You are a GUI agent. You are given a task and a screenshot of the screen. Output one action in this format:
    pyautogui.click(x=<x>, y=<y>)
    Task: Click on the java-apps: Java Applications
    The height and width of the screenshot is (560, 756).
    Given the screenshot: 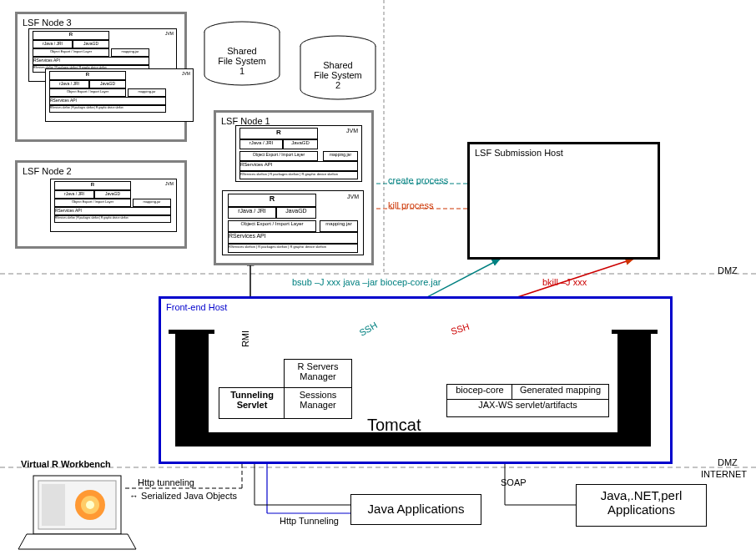 What is the action you would take?
    pyautogui.click(x=416, y=509)
    